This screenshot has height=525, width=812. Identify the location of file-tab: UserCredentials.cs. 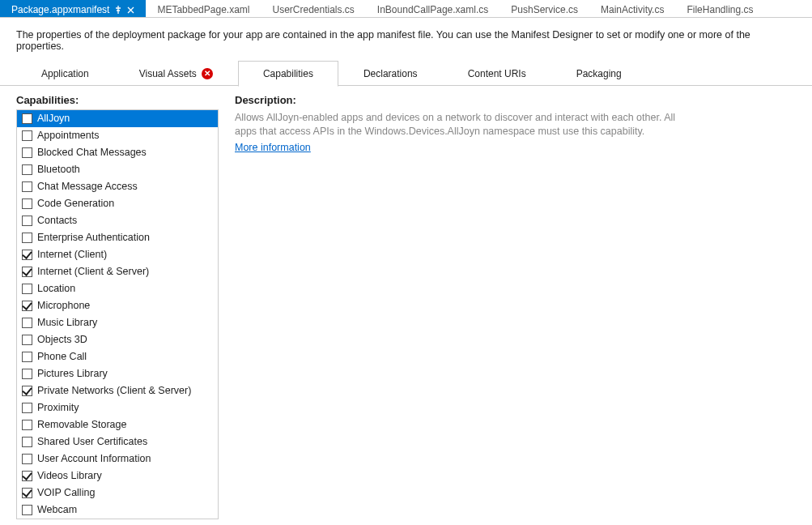
(312, 8).